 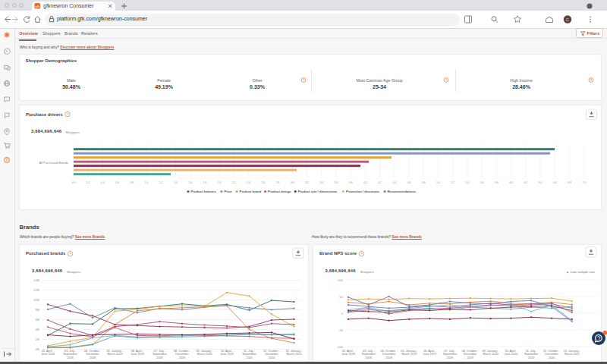 What do you see at coordinates (190, 183) in the screenshot?
I see `svg-text: 1.6` at bounding box center [190, 183].